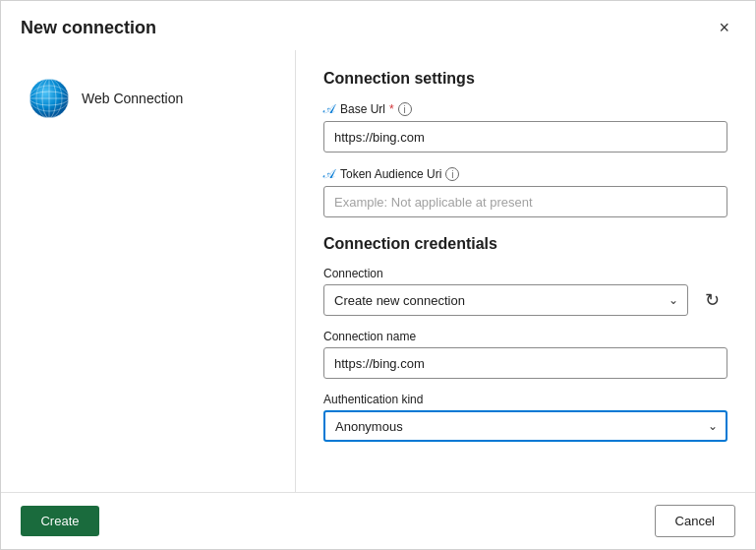  I want to click on connection-field-group: Connection Create new connection ⌄ ↻, so click(525, 291).